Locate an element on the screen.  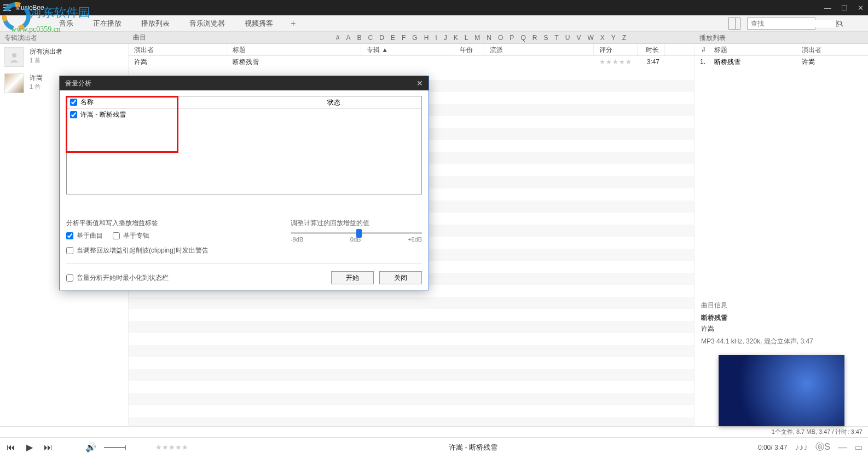
jump-letter: O is located at coordinates (500, 38).